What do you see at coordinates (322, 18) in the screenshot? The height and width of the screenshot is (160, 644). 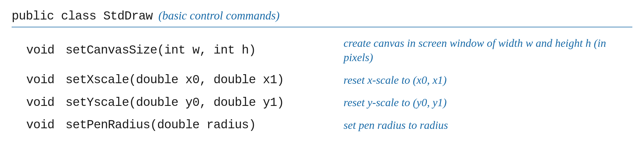 I see `api-header: public class StdDraw (basic control comm…` at bounding box center [322, 18].